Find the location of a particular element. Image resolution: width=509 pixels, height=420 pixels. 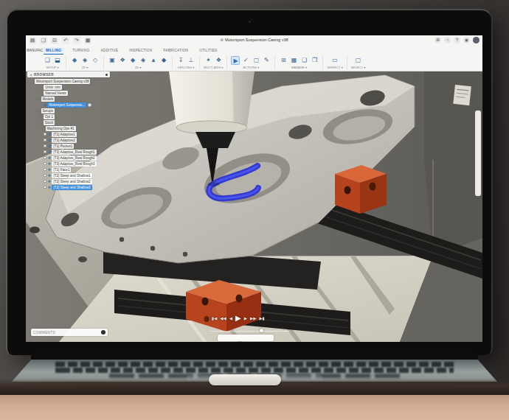

swarf-icon: ✦ is located at coordinates (208, 60).